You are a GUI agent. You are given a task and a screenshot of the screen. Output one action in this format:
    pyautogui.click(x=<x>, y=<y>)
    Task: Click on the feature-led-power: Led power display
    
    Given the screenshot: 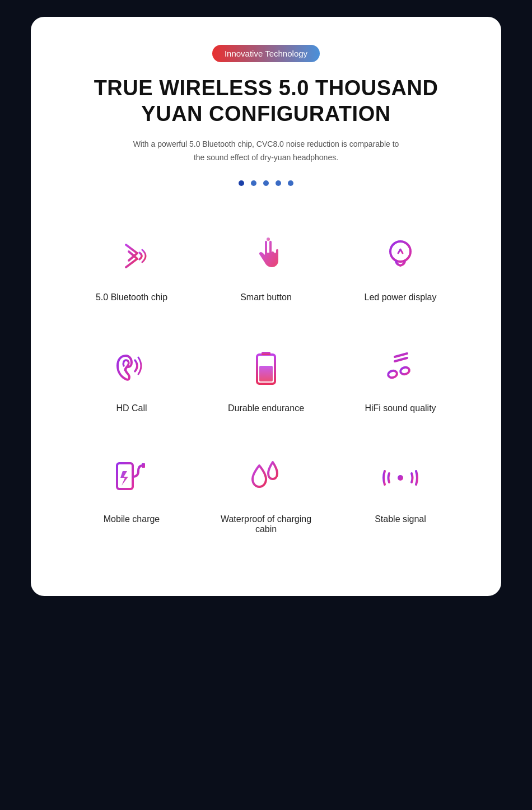 What is the action you would take?
    pyautogui.click(x=400, y=269)
    